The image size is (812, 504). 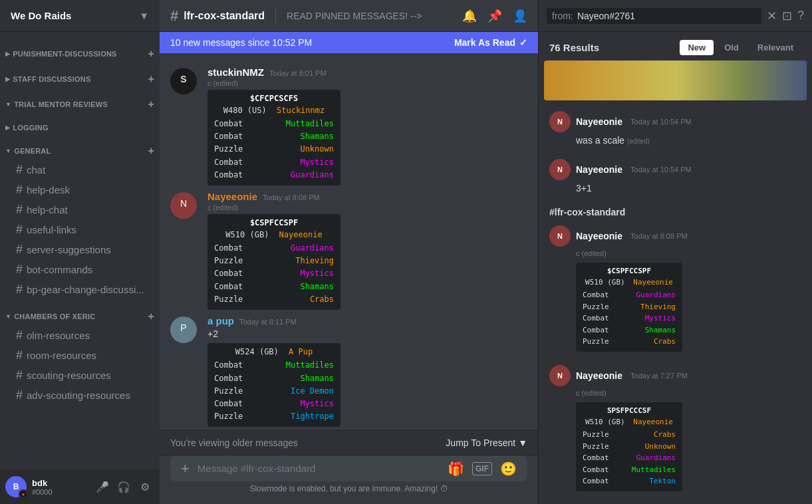 I want to click on expand-icon: ⊡, so click(x=787, y=16).